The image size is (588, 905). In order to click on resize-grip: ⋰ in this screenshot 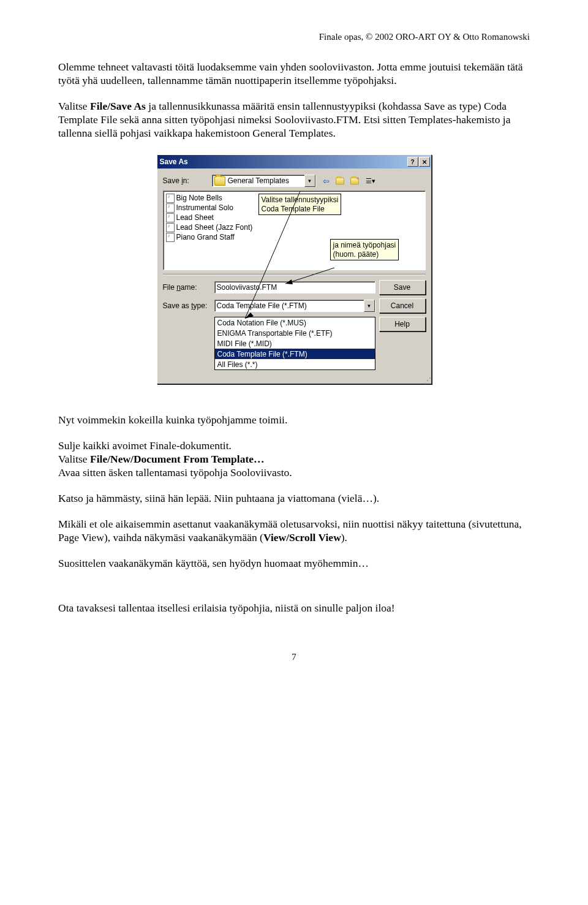, I will do `click(294, 381)`.